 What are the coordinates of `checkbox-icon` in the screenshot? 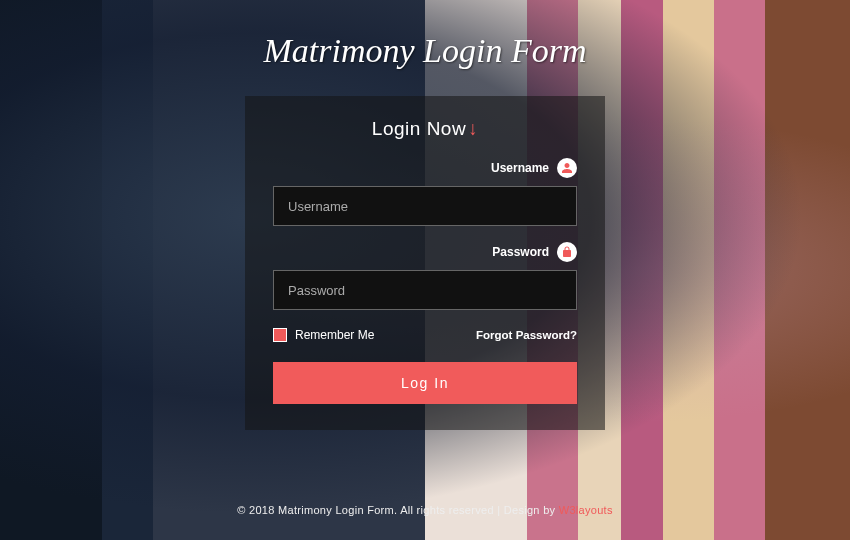 It's located at (280, 335).